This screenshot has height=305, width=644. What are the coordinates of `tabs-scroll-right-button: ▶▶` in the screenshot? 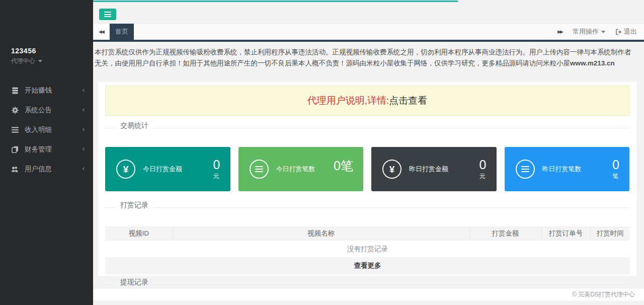 It's located at (560, 32).